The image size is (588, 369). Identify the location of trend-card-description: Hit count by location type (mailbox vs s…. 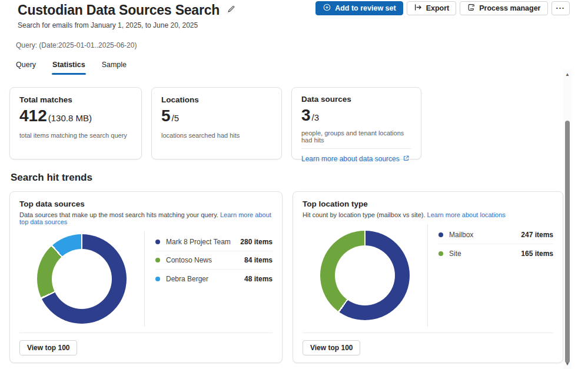
(428, 215).